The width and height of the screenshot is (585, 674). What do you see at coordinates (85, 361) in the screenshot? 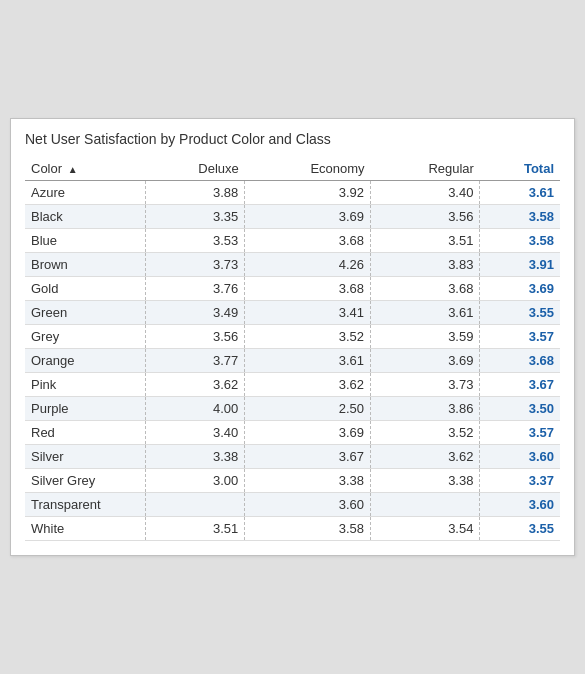
I see `cell-color: Orange` at bounding box center [85, 361].